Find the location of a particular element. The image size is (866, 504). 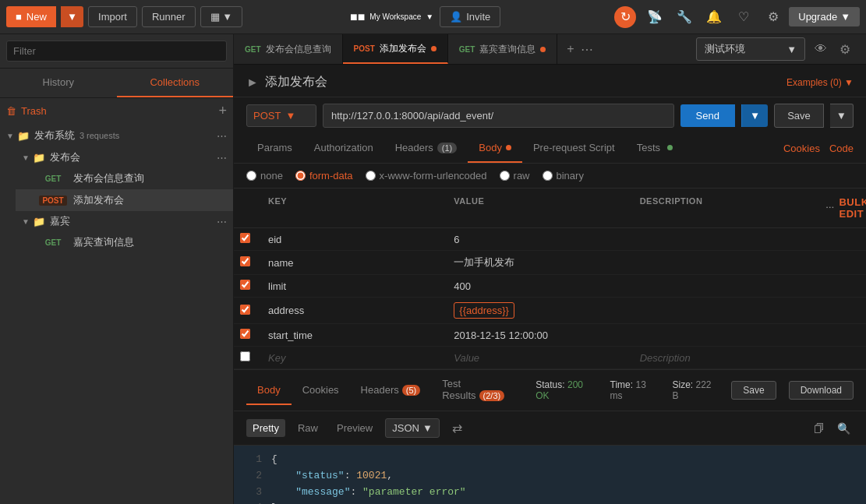

description-placeholder: Description is located at coordinates (726, 358).